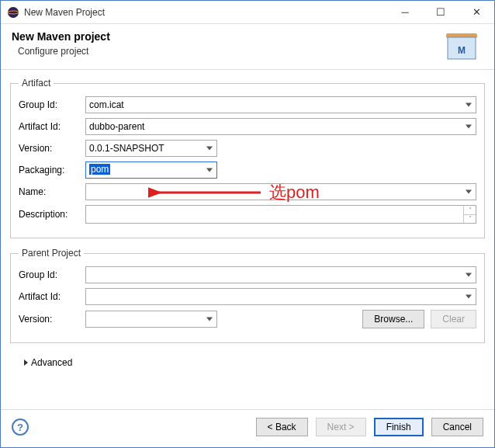  What do you see at coordinates (248, 429) in the screenshot?
I see `footer: ? < Back Next > Finish Cancel` at bounding box center [248, 429].